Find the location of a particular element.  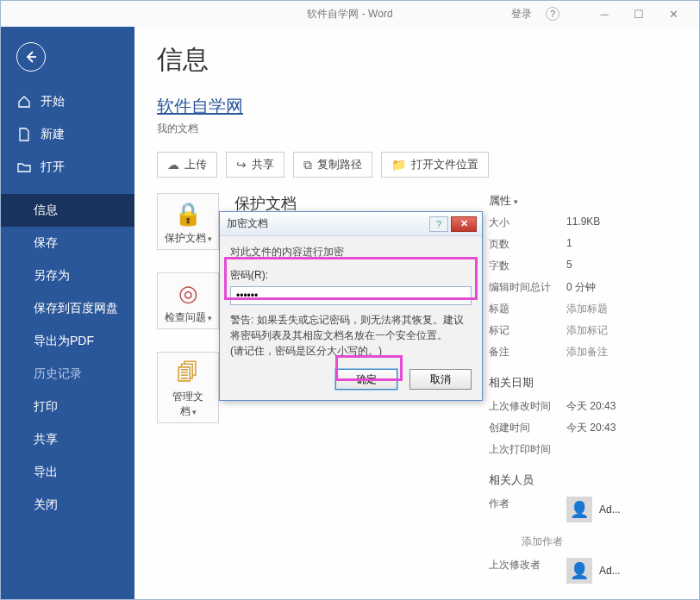

prop-label-lastmod-by: 上次修改者 is located at coordinates (528, 573).